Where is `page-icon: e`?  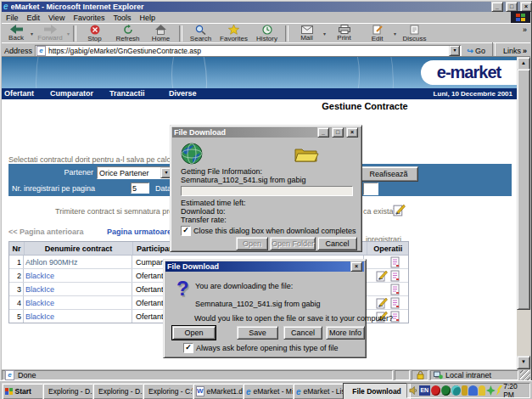
page-icon: e is located at coordinates (10, 375).